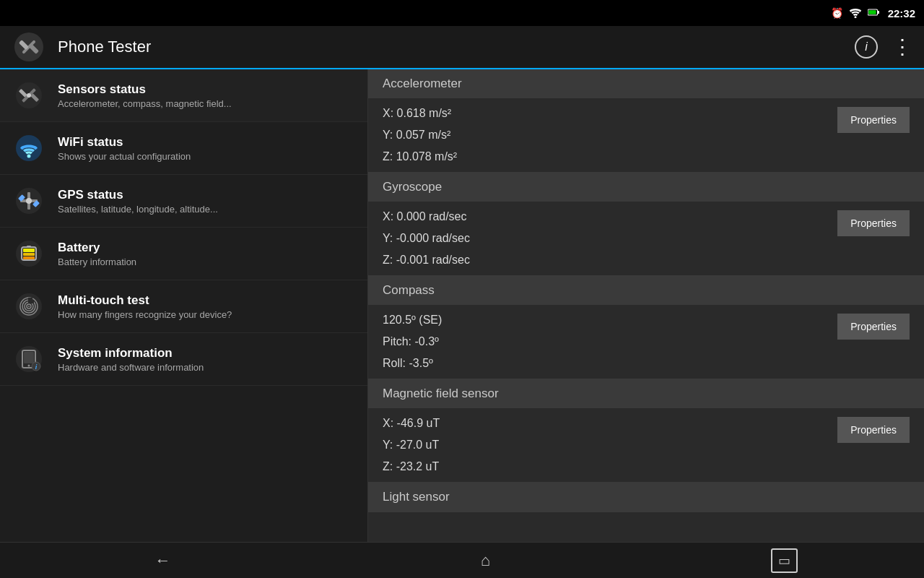 The image size is (924, 578). Describe the element at coordinates (411, 423) in the screenshot. I see `magnetic-x: X: -46.9 uT` at that location.